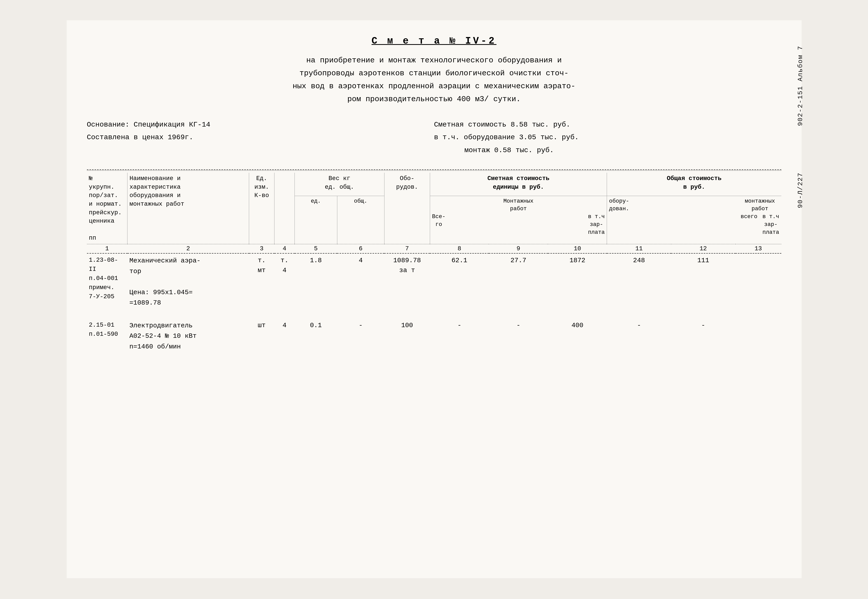  I want to click on row1-weight-unit: 1.8, so click(316, 282).